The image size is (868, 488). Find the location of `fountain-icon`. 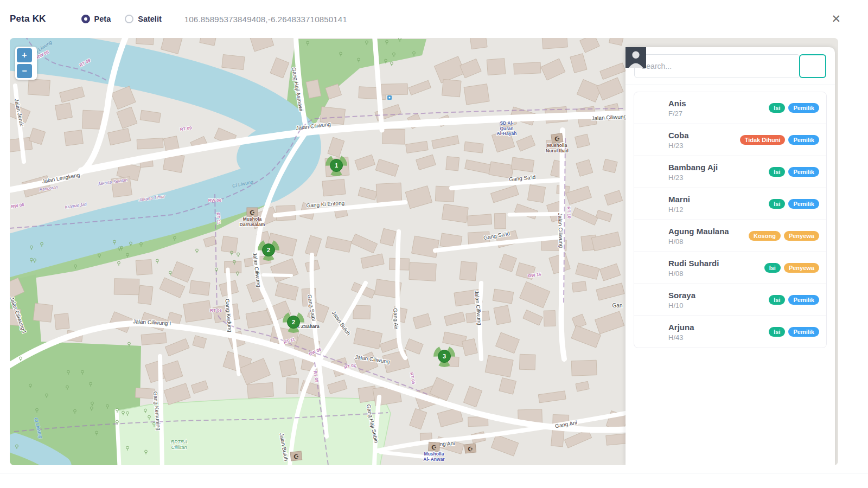

fountain-icon is located at coordinates (390, 98).